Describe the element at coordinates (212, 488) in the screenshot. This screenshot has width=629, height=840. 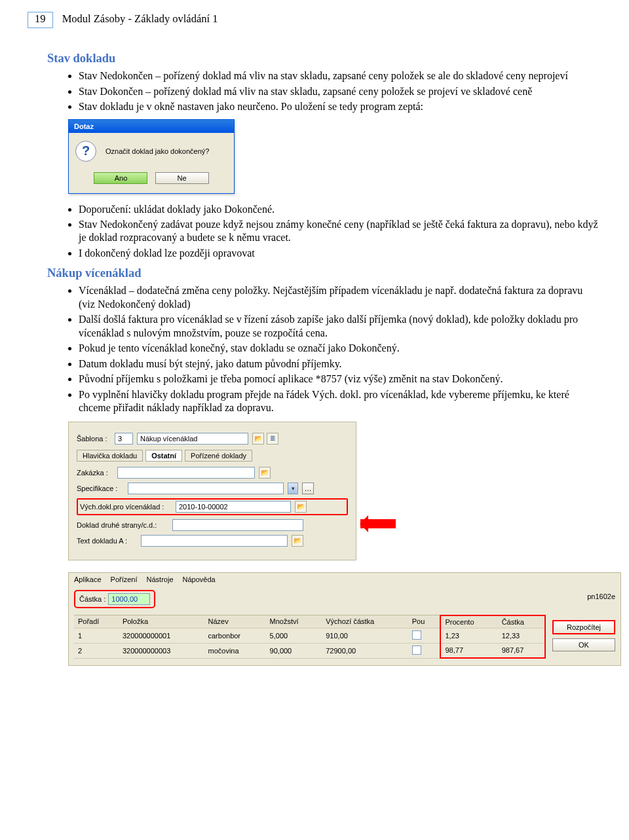
I see `specifikace-row: Specifikace : ▾ …` at that location.